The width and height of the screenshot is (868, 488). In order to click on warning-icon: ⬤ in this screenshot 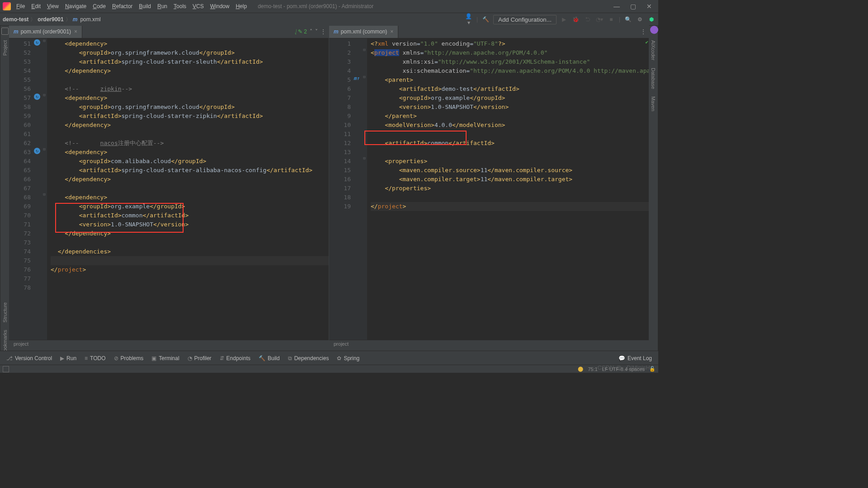, I will do `click(580, 369)`.